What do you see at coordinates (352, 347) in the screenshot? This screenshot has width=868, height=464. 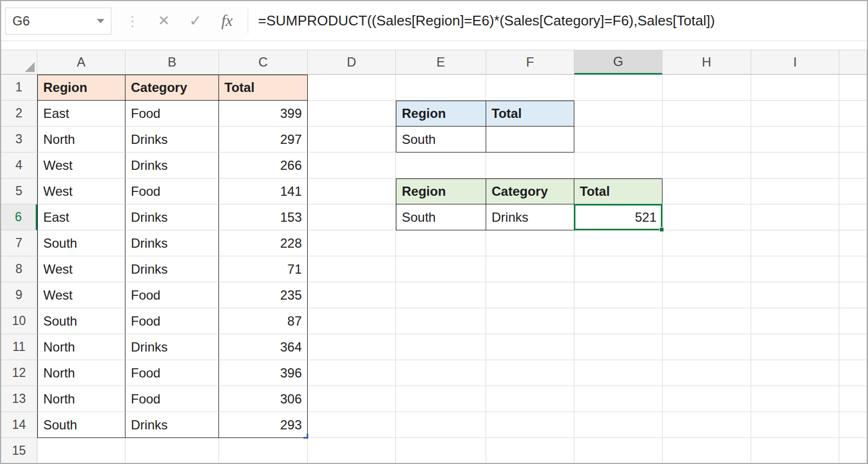 I see `cell-D11` at bounding box center [352, 347].